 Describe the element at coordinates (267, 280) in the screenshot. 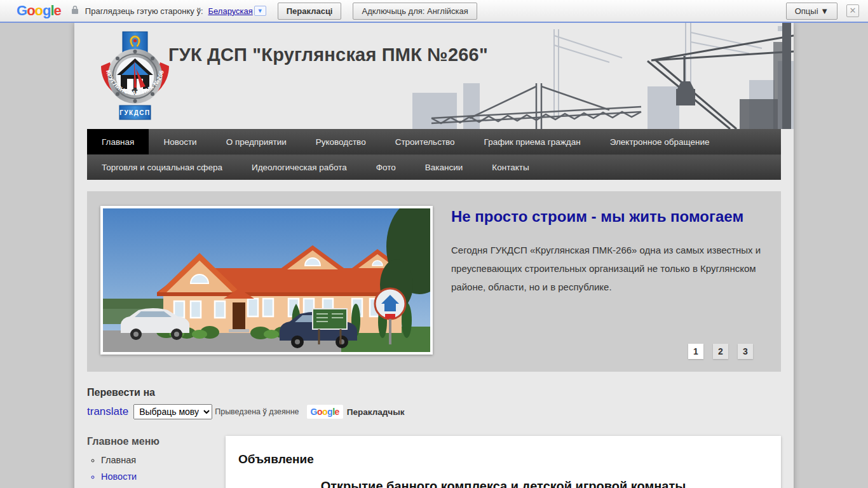

I see `building-photo` at that location.